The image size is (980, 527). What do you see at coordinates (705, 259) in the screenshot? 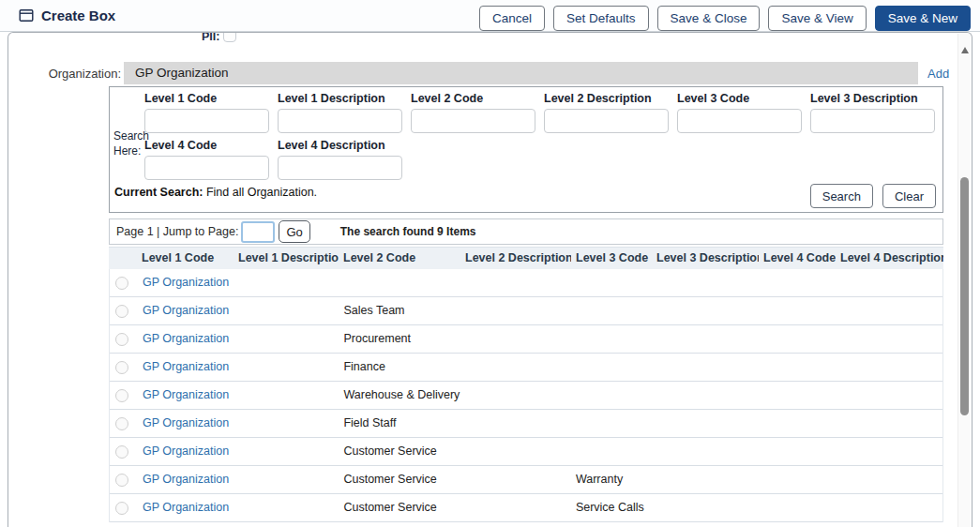
I see `column-header: Level 3 Description` at bounding box center [705, 259].